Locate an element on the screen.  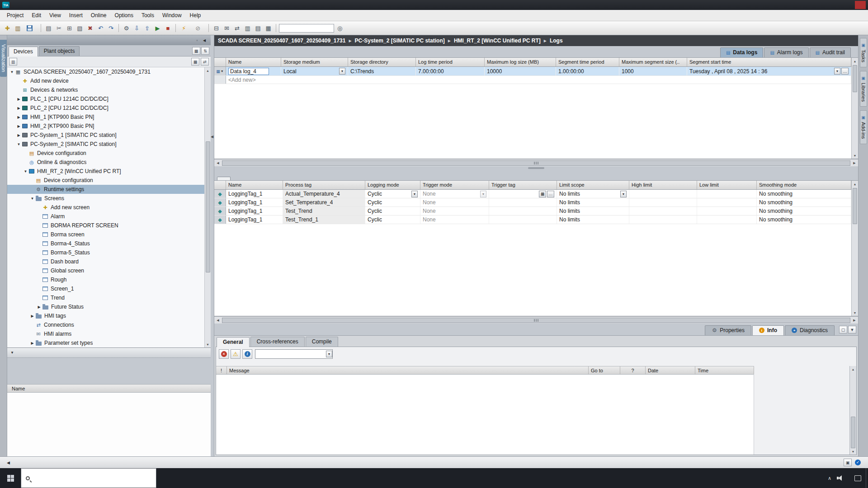
collapse-panel-icon: ◀ is located at coordinates (204, 40).